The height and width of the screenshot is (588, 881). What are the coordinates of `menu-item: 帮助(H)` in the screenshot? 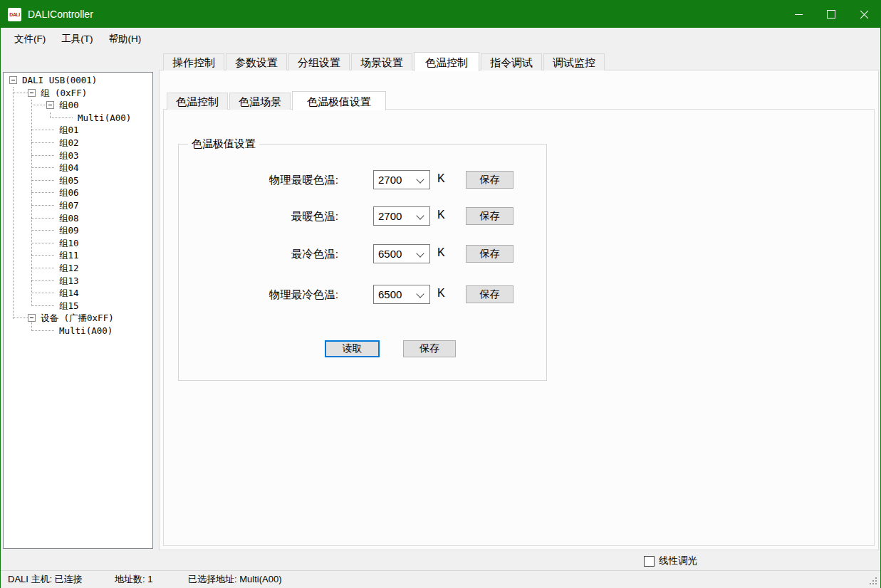 It's located at (125, 39).